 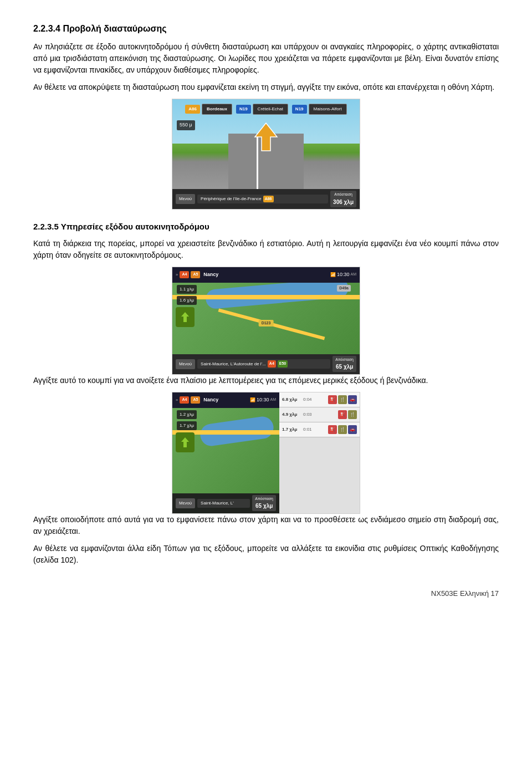 What do you see at coordinates (185, 364) in the screenshot?
I see `menu-btn-2: Μενού` at bounding box center [185, 364].